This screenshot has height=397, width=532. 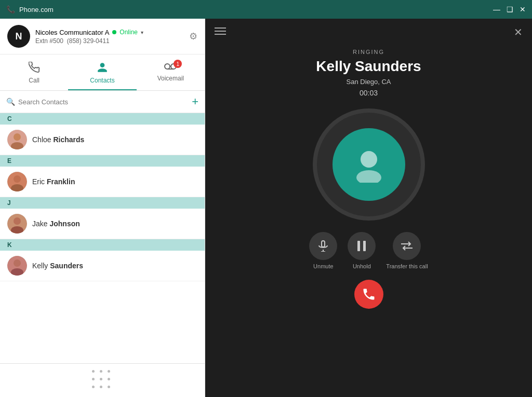 What do you see at coordinates (10, 9) in the screenshot?
I see `app-icon: 📞` at bounding box center [10, 9].